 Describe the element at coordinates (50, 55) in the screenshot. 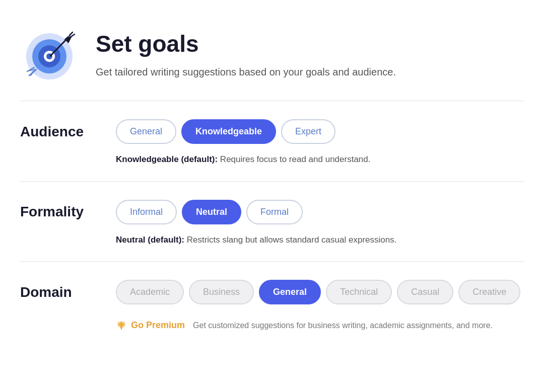

I see `target-icon` at that location.